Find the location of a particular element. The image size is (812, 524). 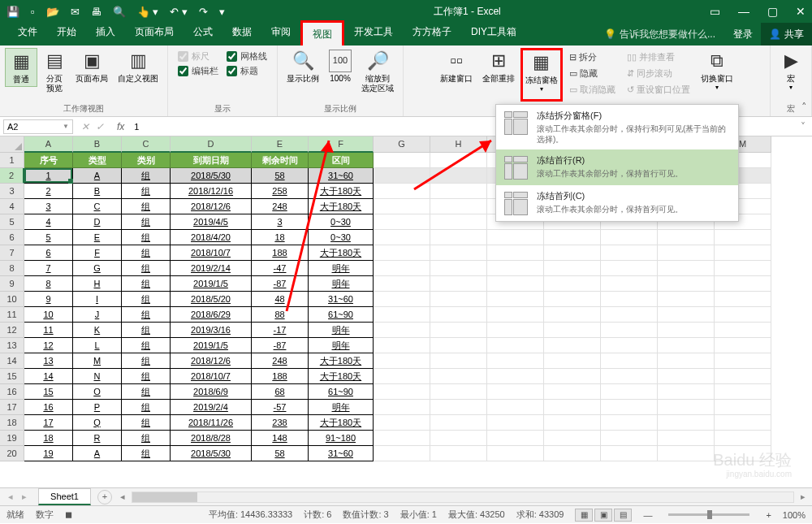

cell: N is located at coordinates (97, 377).